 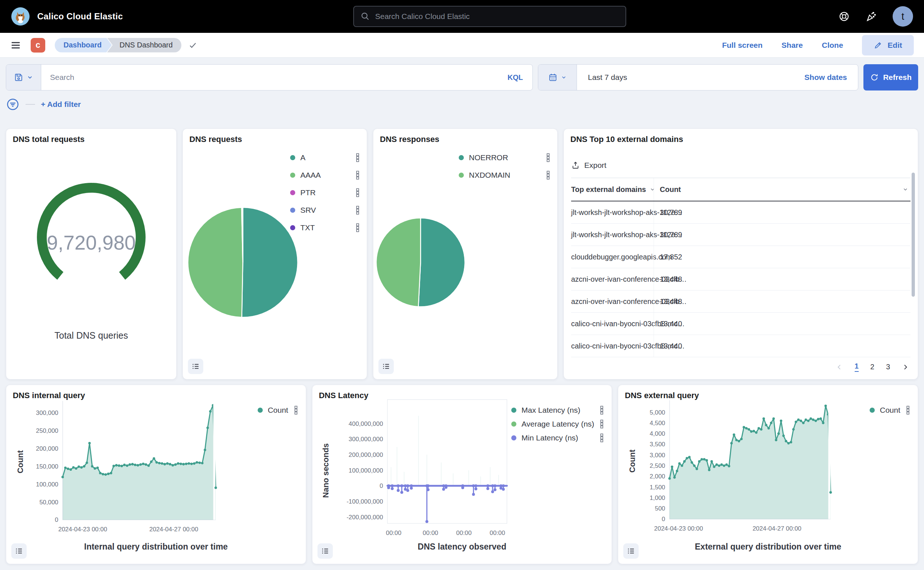 I want to click on refresh-button: Refresh, so click(x=891, y=77).